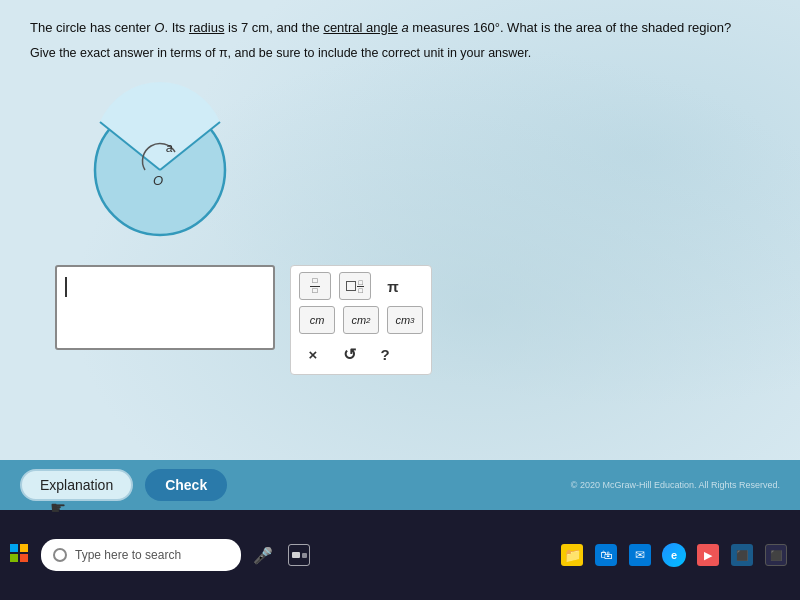 The width and height of the screenshot is (800, 600). I want to click on mic-icon: 🎤, so click(263, 556).